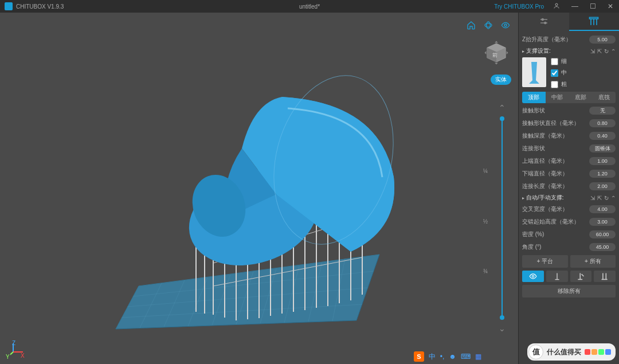 This screenshot has height=364, width=619. What do you see at coordinates (551, 222) in the screenshot?
I see `cross-start-label: 交错起始高度（毫米）` at bounding box center [551, 222].